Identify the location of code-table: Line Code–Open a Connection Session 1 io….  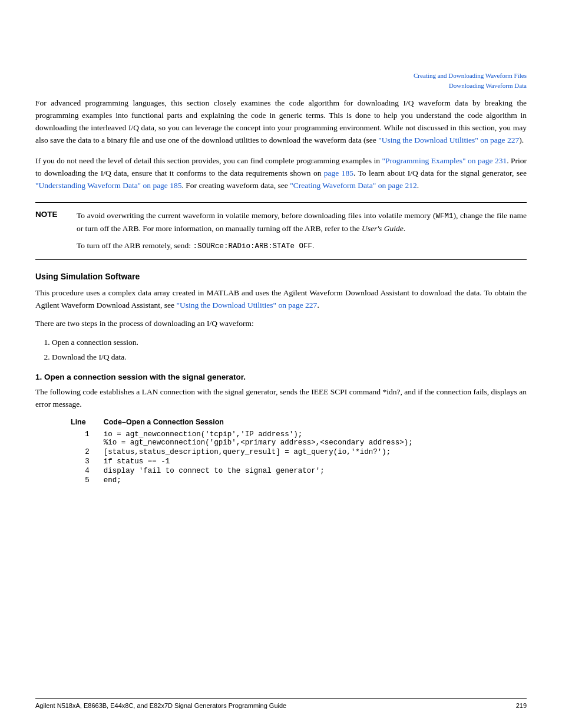
(299, 452).